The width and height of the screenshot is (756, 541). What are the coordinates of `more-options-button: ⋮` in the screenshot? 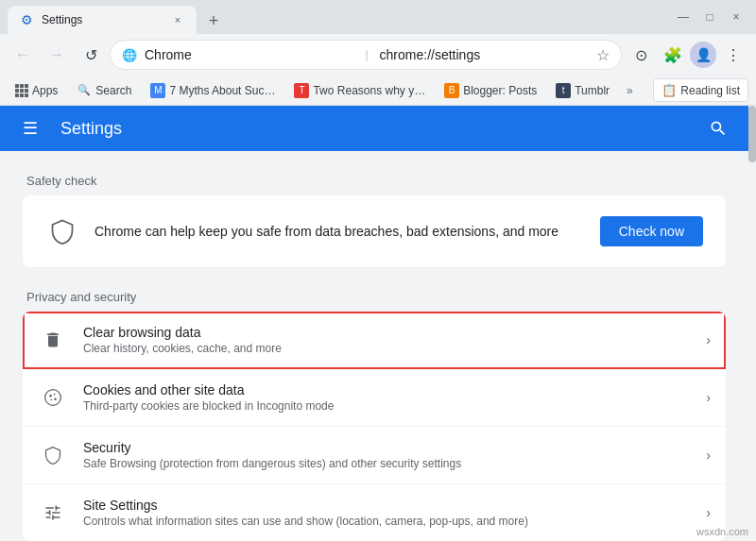 It's located at (733, 55).